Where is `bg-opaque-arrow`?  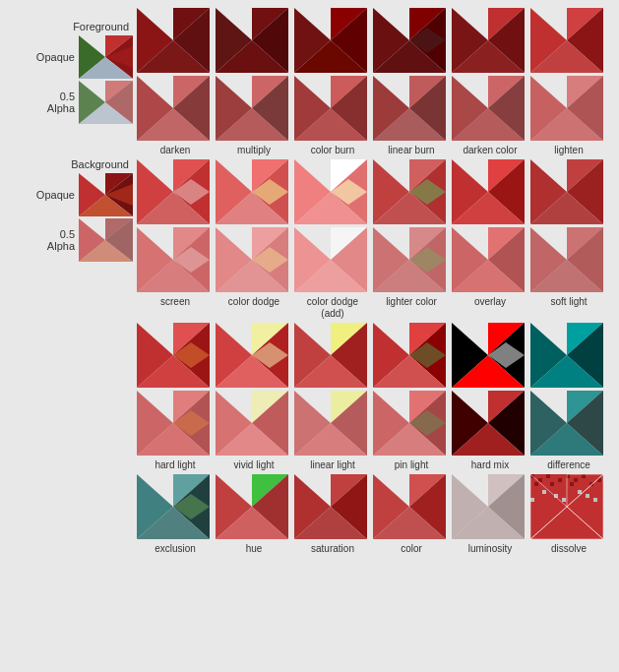 bg-opaque-arrow is located at coordinates (106, 195).